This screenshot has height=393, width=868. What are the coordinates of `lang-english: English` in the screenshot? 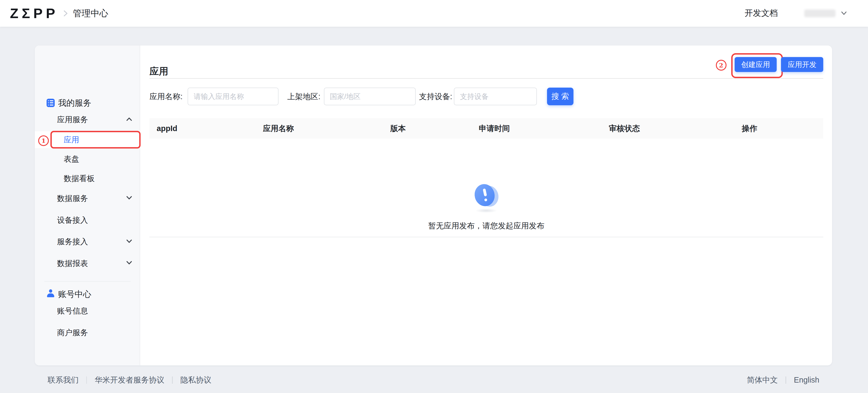 It's located at (807, 380).